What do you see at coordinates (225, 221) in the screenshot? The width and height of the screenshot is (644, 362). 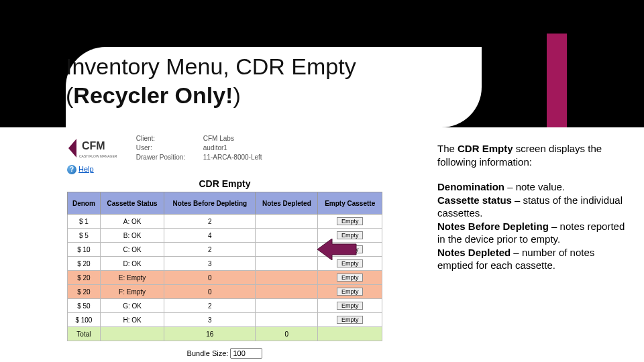 I see `table-row: $ 1A: OK2Empty` at bounding box center [225, 221].